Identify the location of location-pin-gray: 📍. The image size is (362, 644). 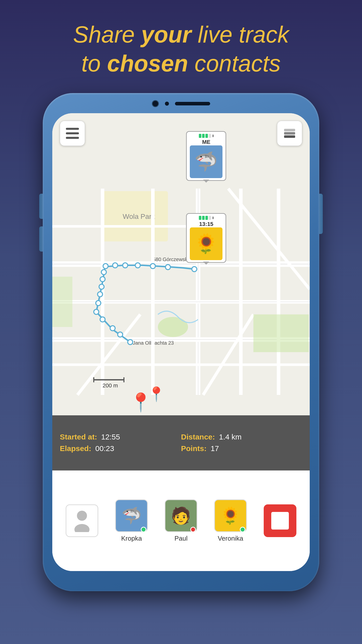
(156, 394).